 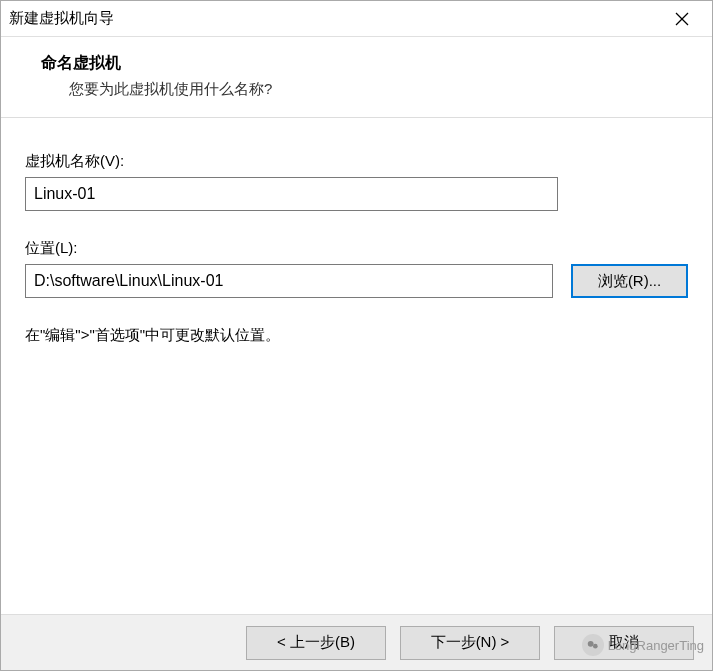 What do you see at coordinates (356, 162) in the screenshot?
I see `vm-name-label: 虚拟机名称(V):` at bounding box center [356, 162].